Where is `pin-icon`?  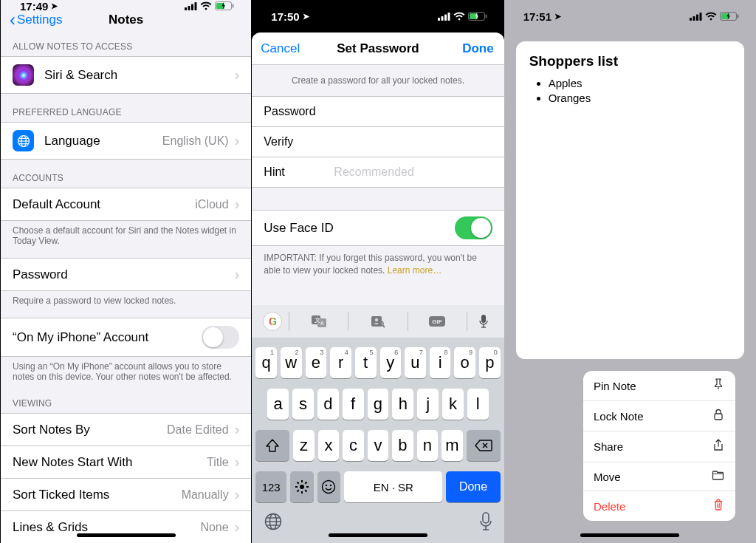 pin-icon is located at coordinates (718, 386).